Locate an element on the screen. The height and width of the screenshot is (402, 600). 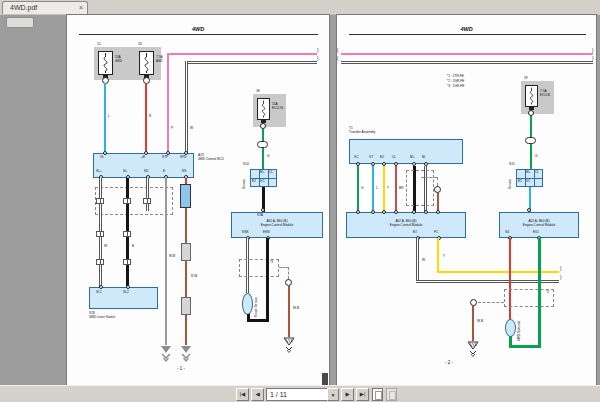
ecm-label: A52 A, B60 (B) Engine Control Module is located at coordinates (277, 224).